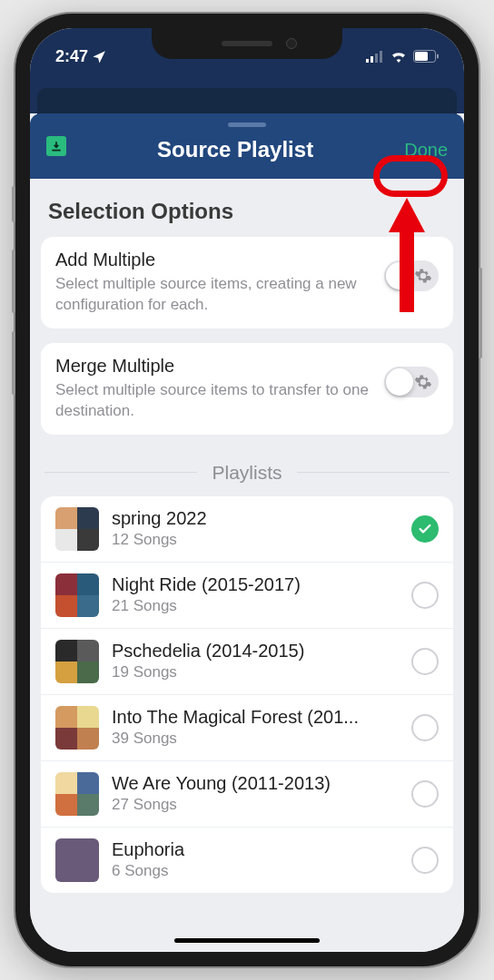 The width and height of the screenshot is (494, 980). What do you see at coordinates (247, 44) in the screenshot?
I see `notch` at bounding box center [247, 44].